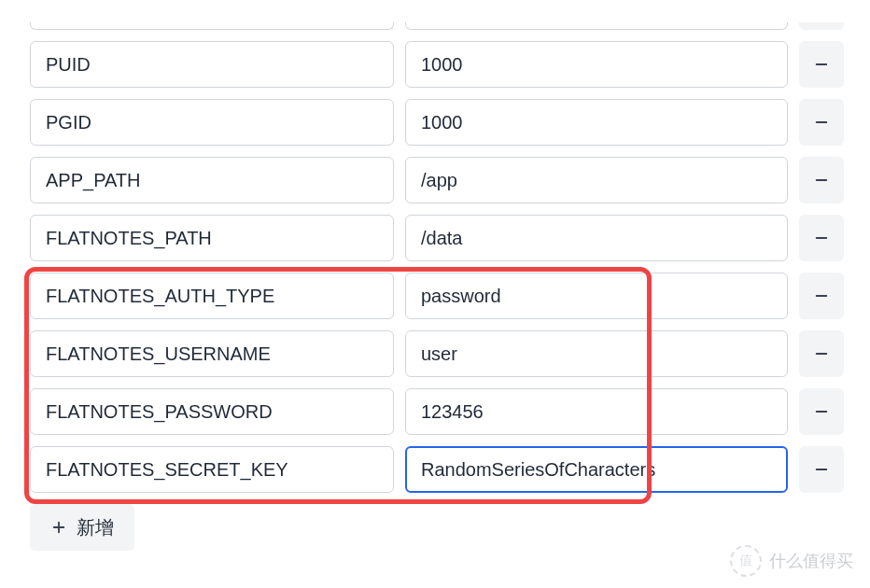 Image resolution: width=870 pixels, height=588 pixels. What do you see at coordinates (596, 354) in the screenshot?
I see `env-value-input: user` at bounding box center [596, 354].